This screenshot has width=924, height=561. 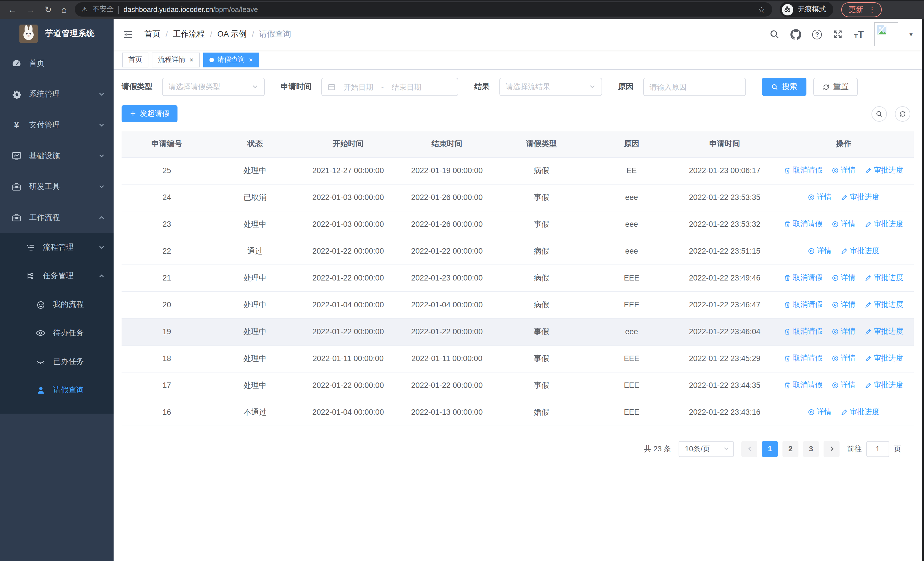 What do you see at coordinates (166, 359) in the screenshot?
I see `cell-apply-id: 18` at bounding box center [166, 359].